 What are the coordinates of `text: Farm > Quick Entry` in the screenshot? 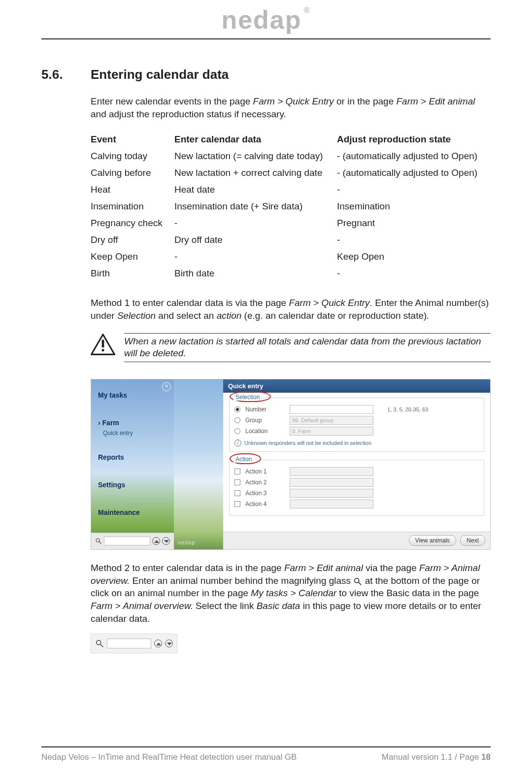 It's located at (294, 101).